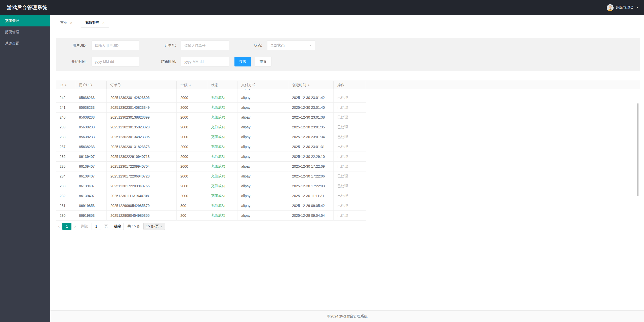 The image size is (644, 322). What do you see at coordinates (25, 21) in the screenshot?
I see `sidebar-item-recharge: 充值管理` at bounding box center [25, 21].